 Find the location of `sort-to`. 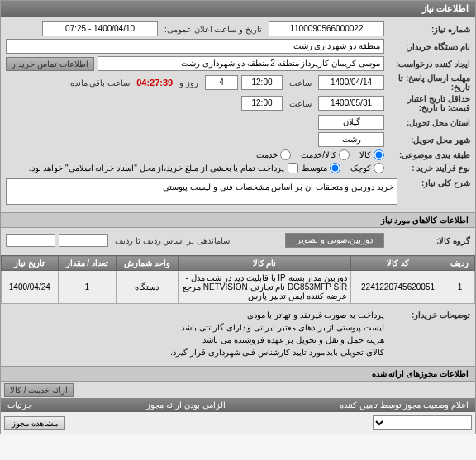

sort-to is located at coordinates (31, 240).